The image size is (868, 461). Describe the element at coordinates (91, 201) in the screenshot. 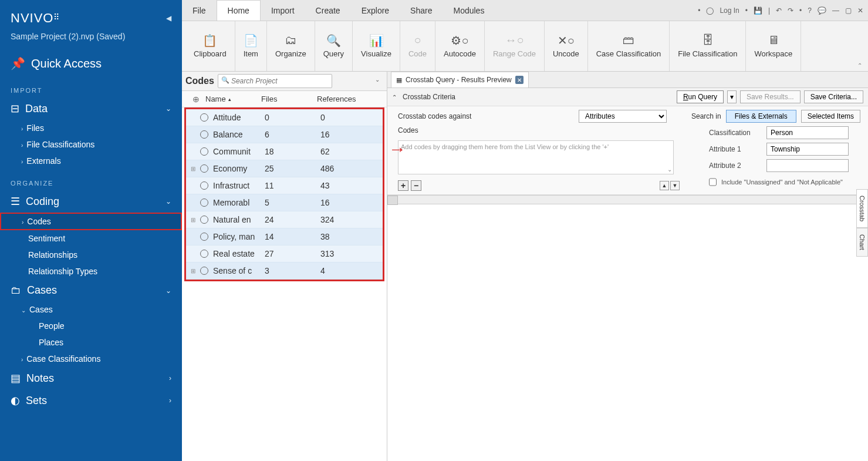

I see `nav-coding: ☰Coding ⌄` at that location.